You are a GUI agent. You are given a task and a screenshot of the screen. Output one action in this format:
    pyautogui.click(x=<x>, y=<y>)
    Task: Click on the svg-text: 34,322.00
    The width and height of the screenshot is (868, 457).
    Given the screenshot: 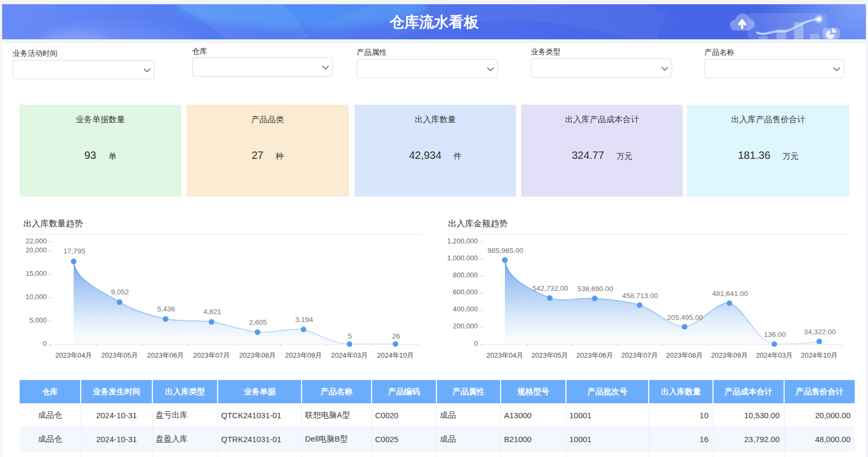 What is the action you would take?
    pyautogui.click(x=820, y=332)
    